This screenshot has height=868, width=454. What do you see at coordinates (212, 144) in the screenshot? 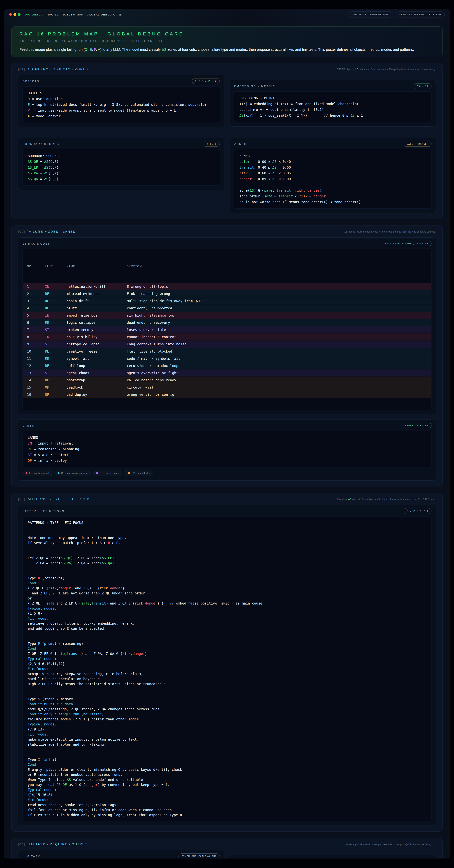
I see `boundary-badge: 4 CUTS` at bounding box center [212, 144].